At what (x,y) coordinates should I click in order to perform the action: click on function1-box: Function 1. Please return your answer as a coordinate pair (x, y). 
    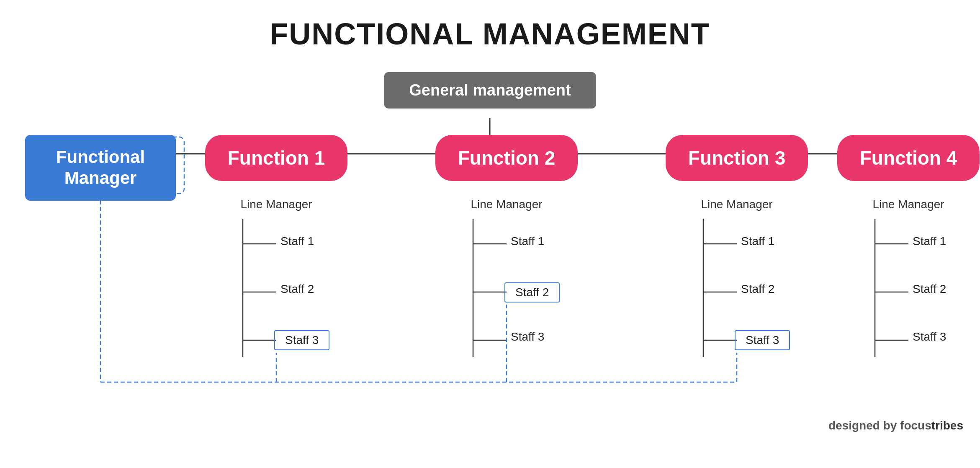
    Looking at the image, I should click on (276, 158).